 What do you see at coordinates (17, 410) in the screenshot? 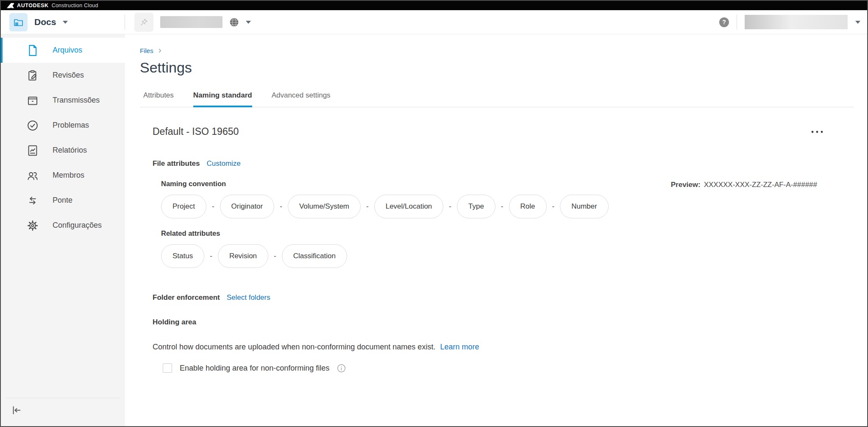
I see `collapse-sidebar-icon` at bounding box center [17, 410].